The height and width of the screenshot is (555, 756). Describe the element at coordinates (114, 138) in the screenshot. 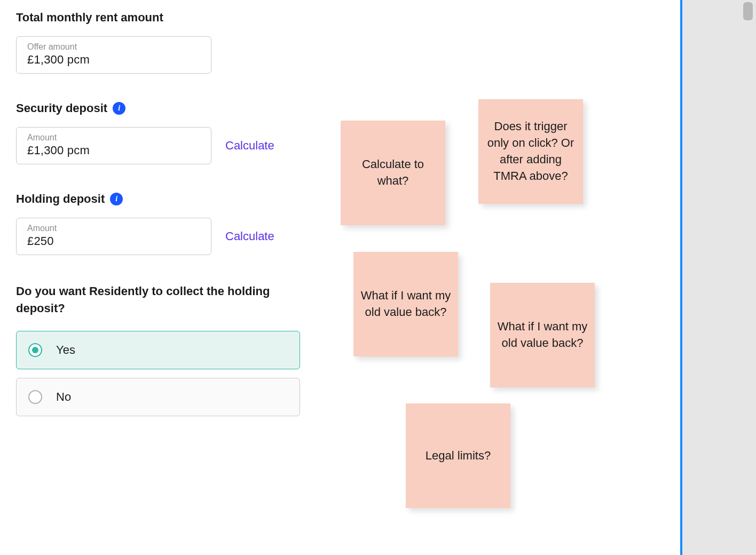

I see `security-deposit-label: Amount` at that location.